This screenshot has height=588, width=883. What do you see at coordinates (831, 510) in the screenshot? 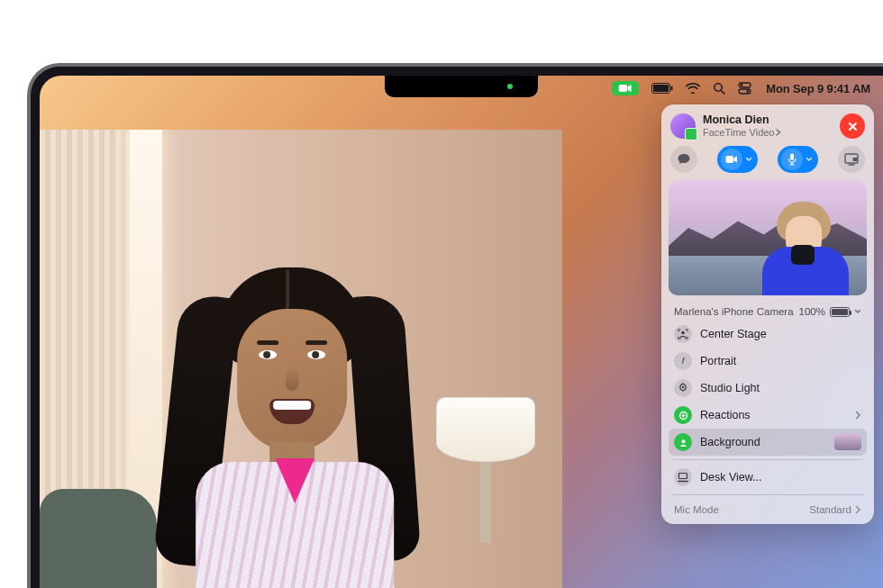
I see `mic-mode-value: Standard` at bounding box center [831, 510].